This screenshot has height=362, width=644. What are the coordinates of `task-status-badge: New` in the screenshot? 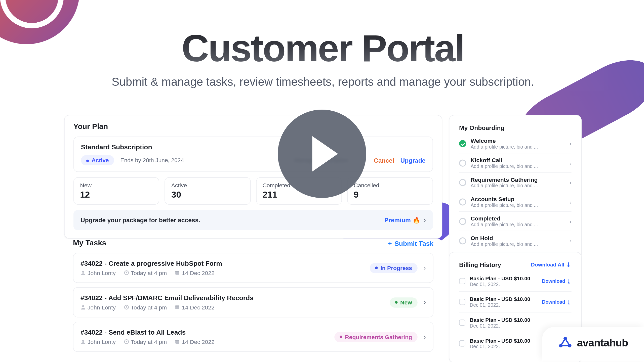 It's located at (404, 302).